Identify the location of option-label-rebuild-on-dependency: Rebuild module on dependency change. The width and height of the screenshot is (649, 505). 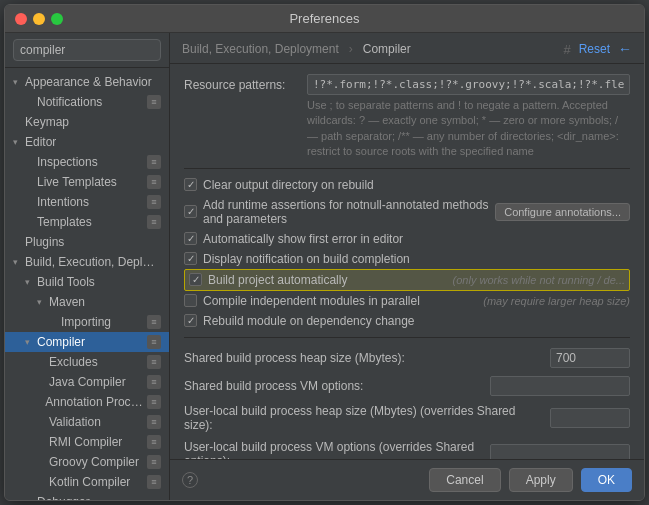
(309, 321).